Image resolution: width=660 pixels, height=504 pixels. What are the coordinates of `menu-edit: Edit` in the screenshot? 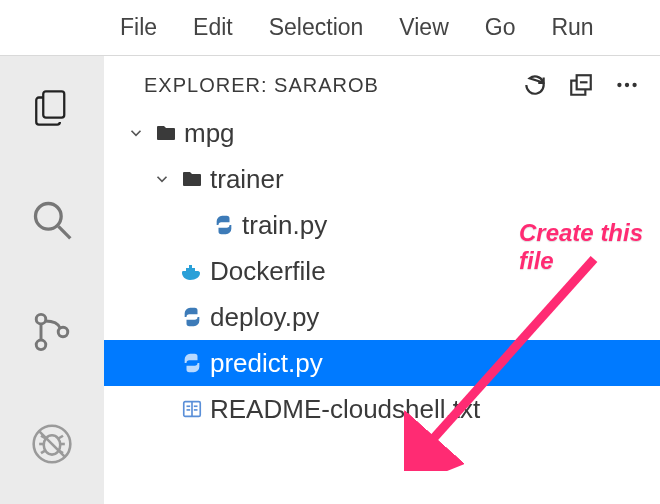 It's located at (213, 28).